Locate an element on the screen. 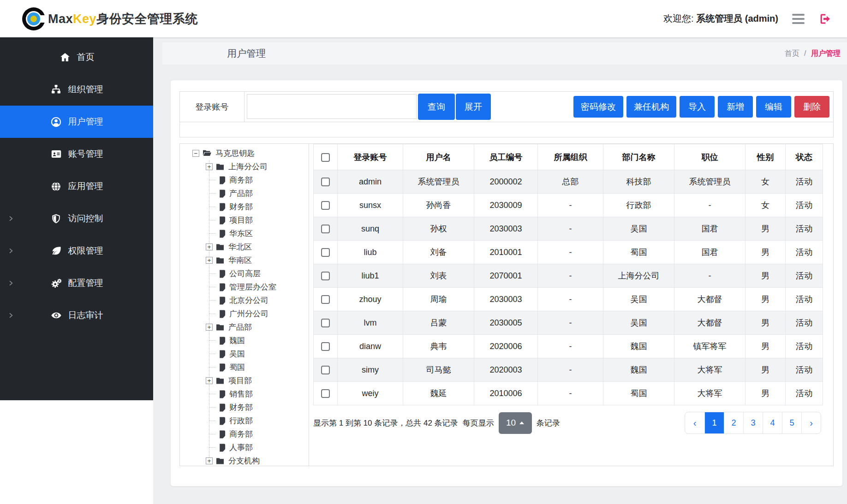 This screenshot has width=847, height=504. page-prev-button: ‹ is located at coordinates (695, 423).